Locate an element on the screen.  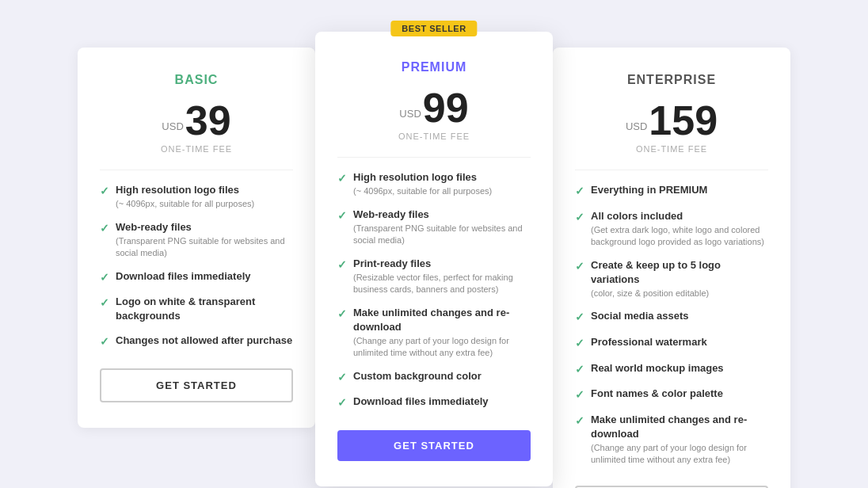
feature-title: Logo on white & transparent backgrounds is located at coordinates (204, 309).